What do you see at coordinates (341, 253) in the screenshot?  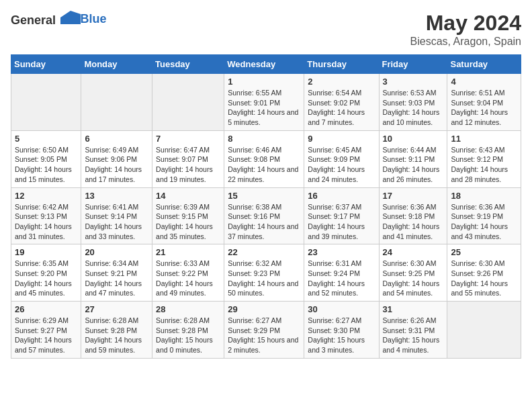 I see `day-number: 23` at bounding box center [341, 253].